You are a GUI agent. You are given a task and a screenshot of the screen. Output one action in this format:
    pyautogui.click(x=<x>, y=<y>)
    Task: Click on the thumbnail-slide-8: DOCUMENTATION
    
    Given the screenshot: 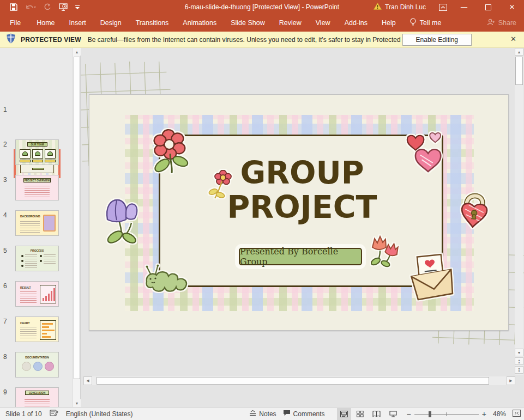 What is the action you would take?
    pyautogui.click(x=37, y=365)
    